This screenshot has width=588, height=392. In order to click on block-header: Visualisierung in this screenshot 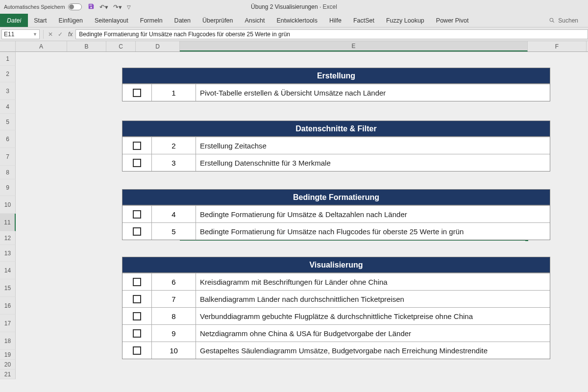, I will do `click(336, 265)`.